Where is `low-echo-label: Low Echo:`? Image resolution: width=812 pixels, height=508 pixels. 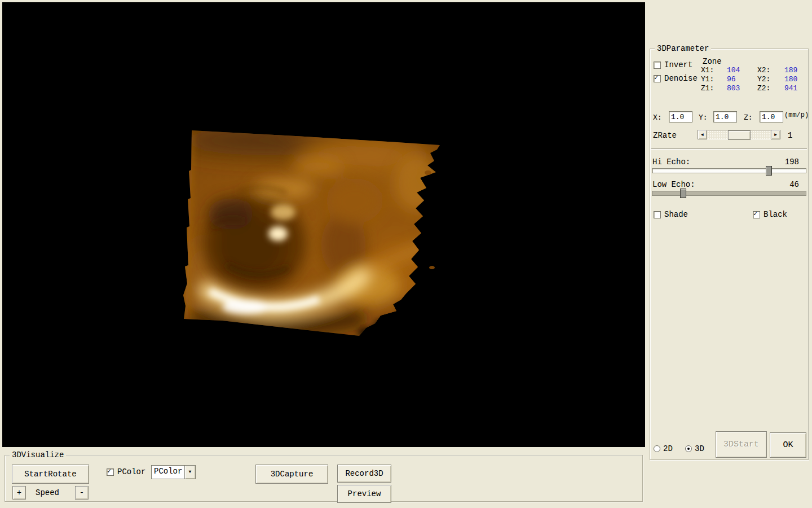
low-echo-label: Low Echo: is located at coordinates (674, 185).